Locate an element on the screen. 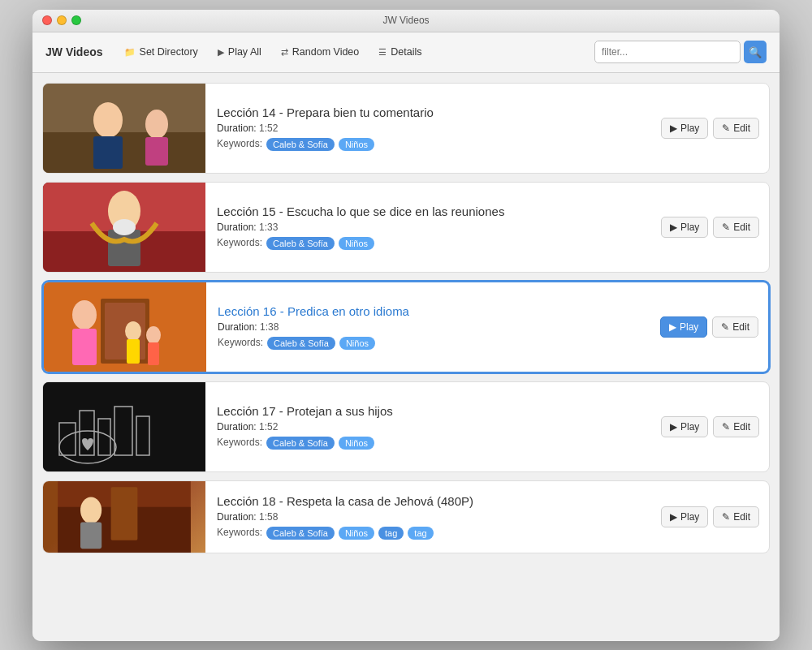 This screenshot has height=650, width=812. edit-button-3: ✎ Edit is located at coordinates (736, 327).